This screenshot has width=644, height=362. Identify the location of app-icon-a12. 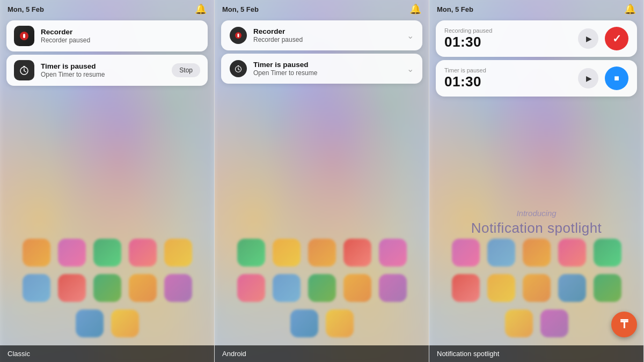
(340, 323).